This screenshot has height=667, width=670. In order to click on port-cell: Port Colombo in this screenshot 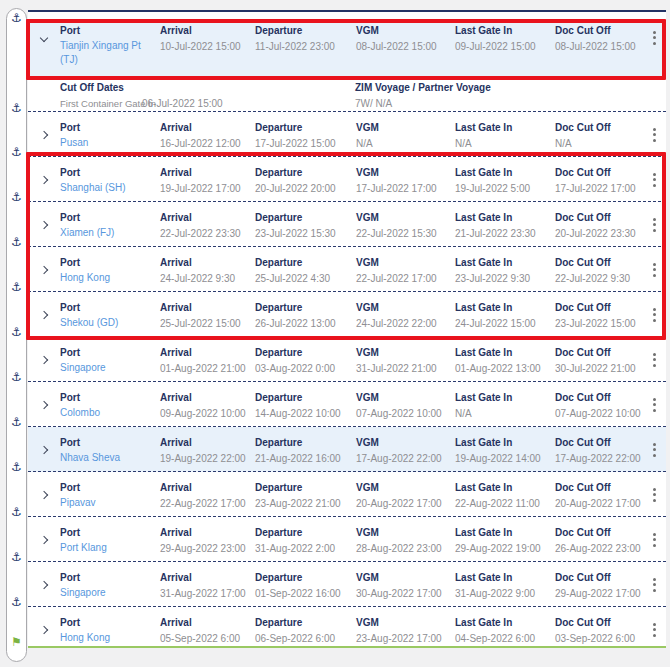, I will do `click(110, 409)`.